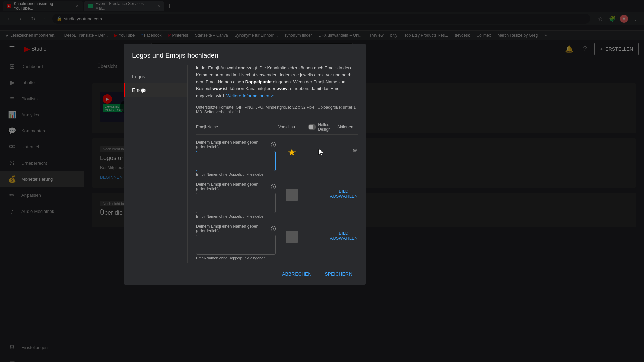 Image resolution: width=644 pixels, height=362 pixels. I want to click on emoji-input-label-1: Deinem Emoji einen Namen geben (erforder…, so click(236, 145).